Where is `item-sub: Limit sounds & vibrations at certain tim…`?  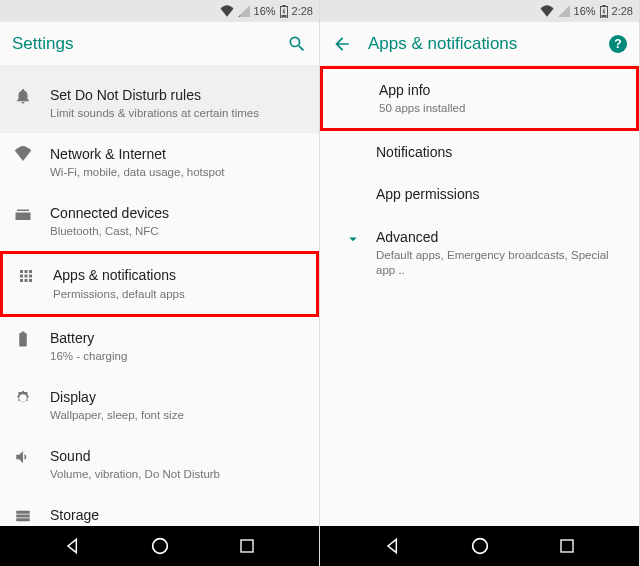 item-sub: Limit sounds & vibrations at certain tim… is located at coordinates (178, 114).